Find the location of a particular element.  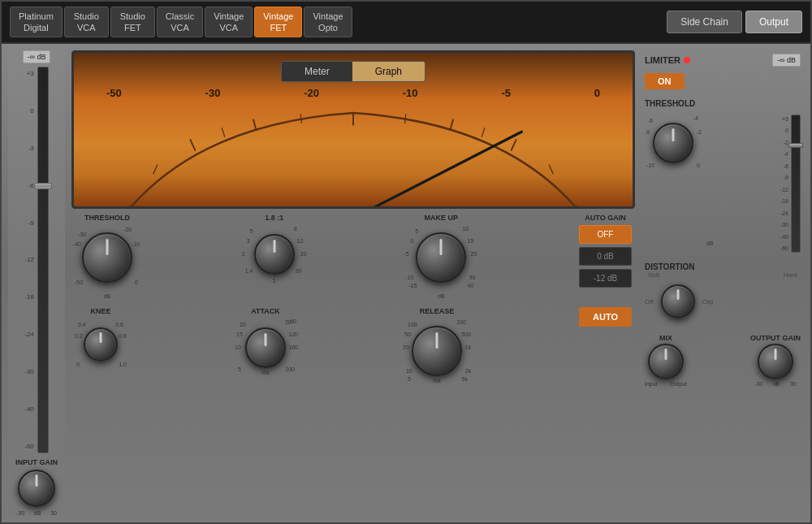

scale-val: -9 is located at coordinates (31, 223).